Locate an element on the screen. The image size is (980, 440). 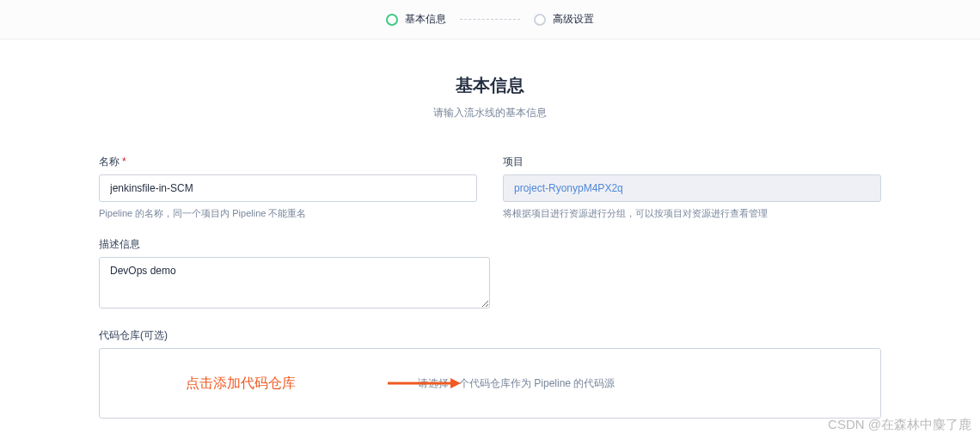
name-hint: Pipeline 的名称，同一个项目内 Pipeline 不能重名 is located at coordinates (288, 213).